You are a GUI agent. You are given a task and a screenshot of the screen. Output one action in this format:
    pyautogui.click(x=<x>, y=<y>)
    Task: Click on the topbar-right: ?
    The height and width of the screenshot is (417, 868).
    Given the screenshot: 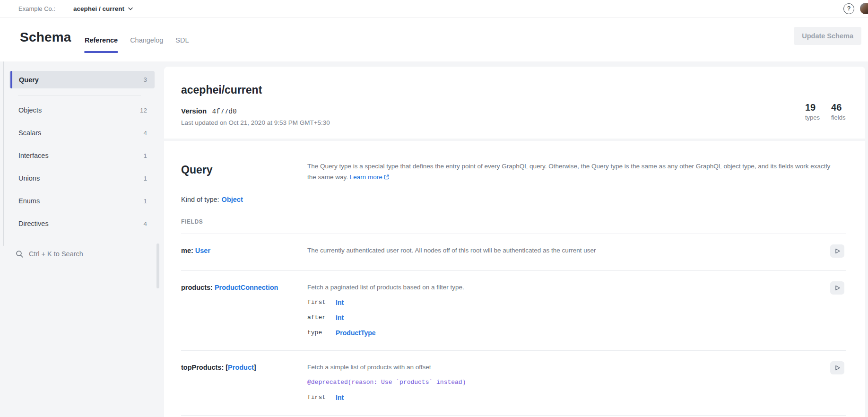 What is the action you would take?
    pyautogui.click(x=856, y=9)
    